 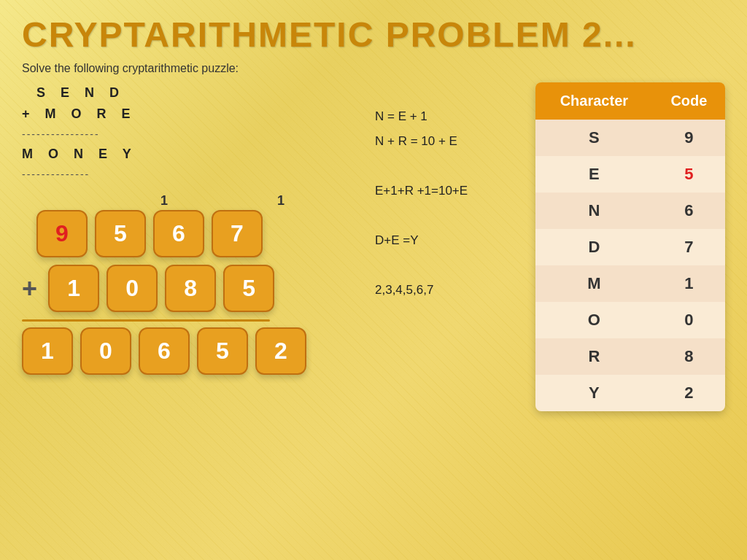 What do you see at coordinates (448, 117) in the screenshot?
I see `clue-1: N = E + 1` at bounding box center [448, 117].